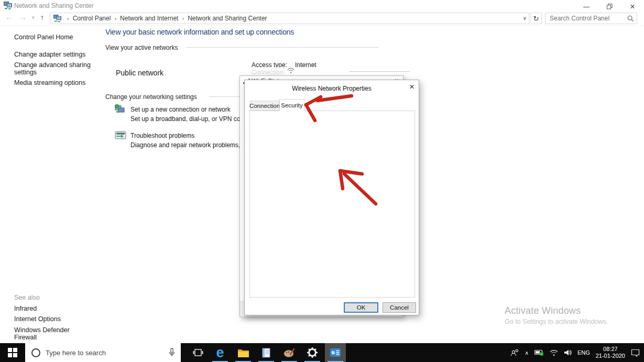 The height and width of the screenshot is (362, 644). Describe the element at coordinates (291, 71) in the screenshot. I see `wifi-connection-icon` at that location.